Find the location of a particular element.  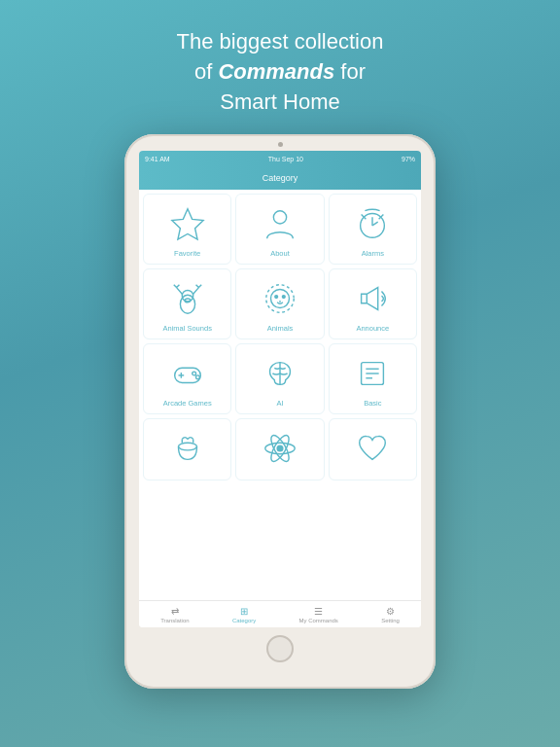

grid-item-animals: Animals is located at coordinates (280, 303).